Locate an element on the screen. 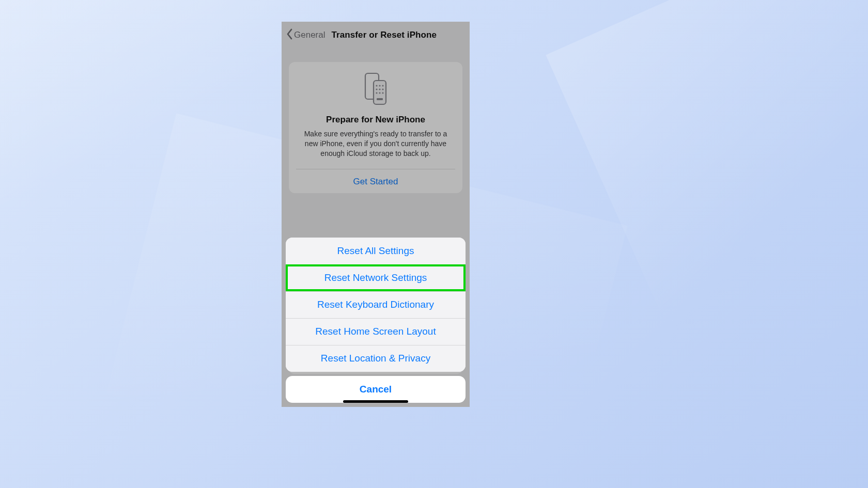 Image resolution: width=868 pixels, height=488 pixels. prepare-heading: Prepare for New iPhone is located at coordinates (376, 120).